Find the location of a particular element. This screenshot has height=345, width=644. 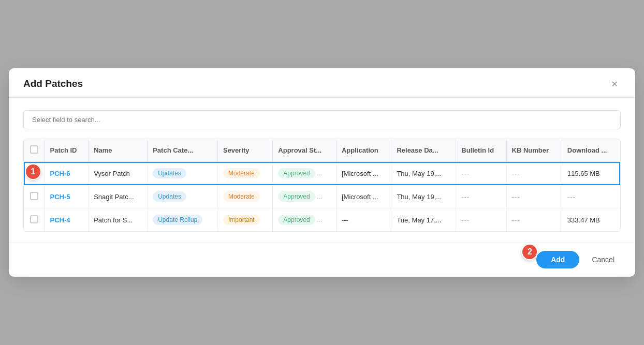

header-checkbox-col is located at coordinates (34, 151).